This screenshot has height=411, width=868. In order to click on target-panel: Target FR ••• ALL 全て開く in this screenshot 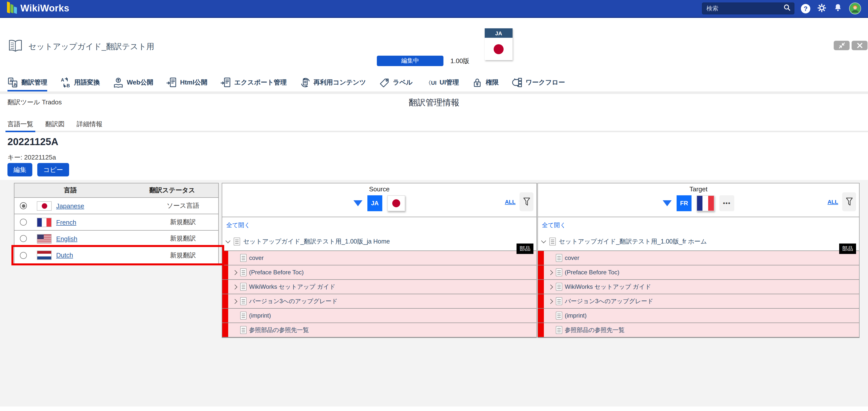, I will do `click(699, 260)`.